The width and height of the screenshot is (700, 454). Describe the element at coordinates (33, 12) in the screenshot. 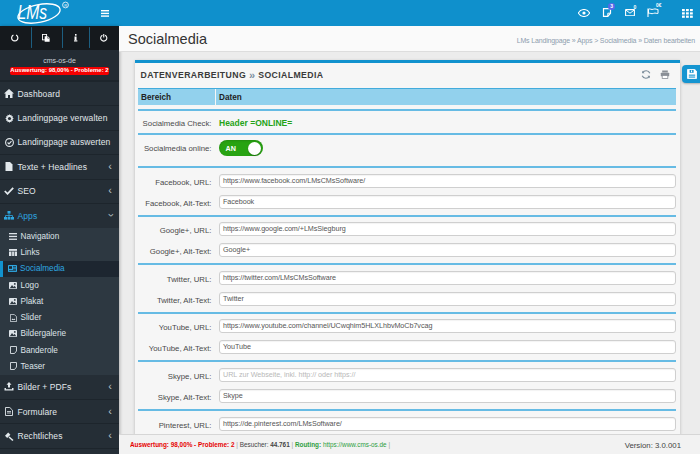

I see `svg-text: LMs` at that location.